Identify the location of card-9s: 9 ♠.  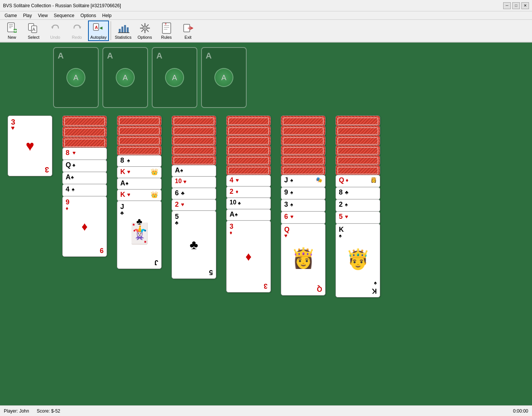
(303, 193).